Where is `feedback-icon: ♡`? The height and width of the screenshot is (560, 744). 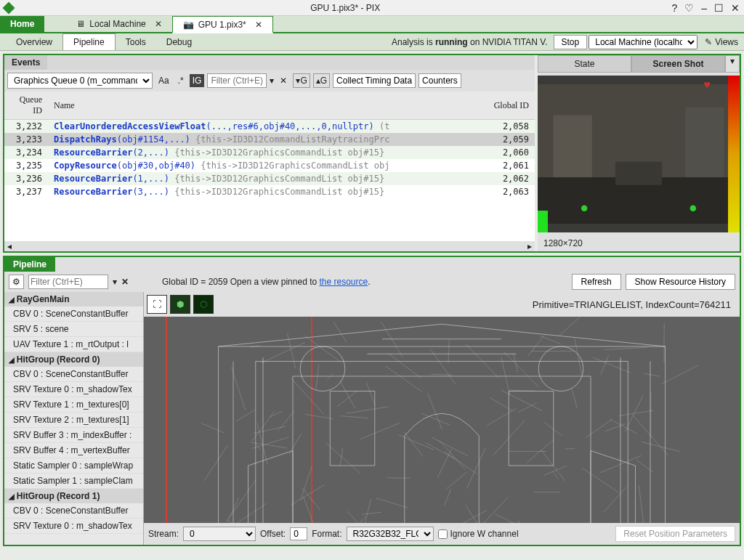
feedback-icon: ♡ is located at coordinates (689, 8).